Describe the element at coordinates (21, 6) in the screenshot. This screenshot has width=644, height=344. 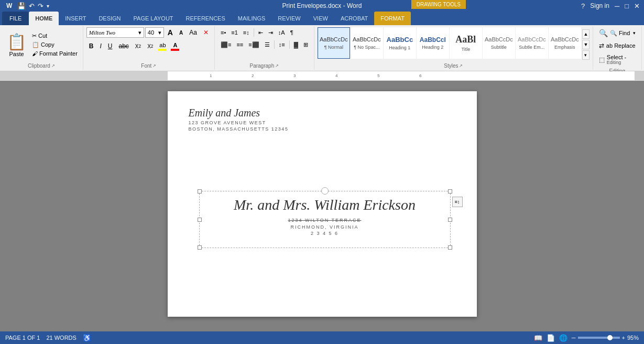
I see `qat-save-button: 💾` at that location.